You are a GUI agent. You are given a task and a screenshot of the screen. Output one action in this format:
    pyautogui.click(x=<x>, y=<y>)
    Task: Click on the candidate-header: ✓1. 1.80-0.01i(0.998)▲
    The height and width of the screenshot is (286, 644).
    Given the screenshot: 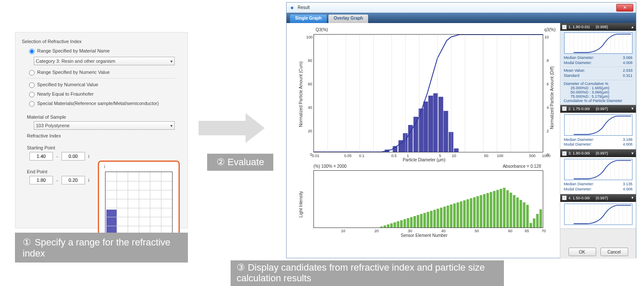 What is the action you would take?
    pyautogui.click(x=598, y=27)
    